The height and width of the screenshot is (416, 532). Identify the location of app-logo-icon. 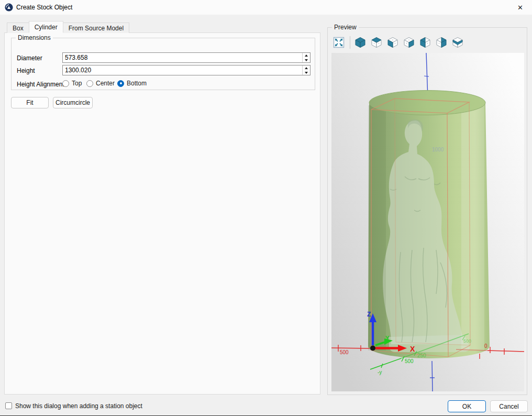
(9, 7).